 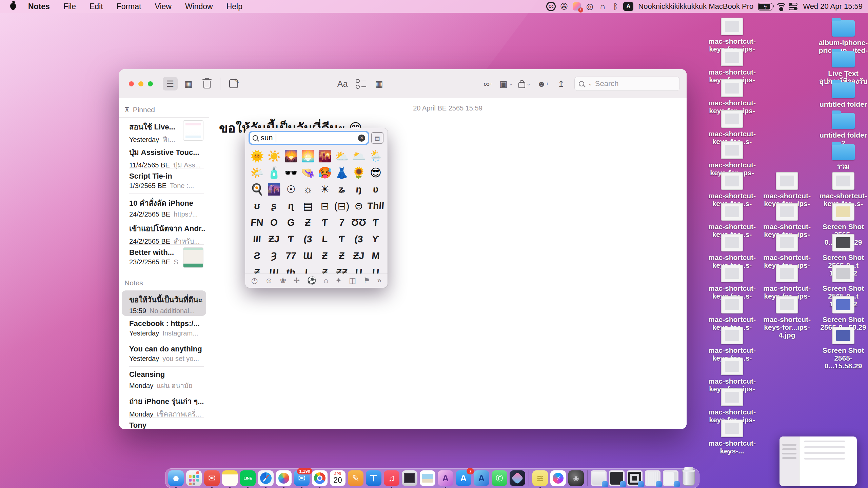 I want to click on dock-app: ☻, so click(x=176, y=478).